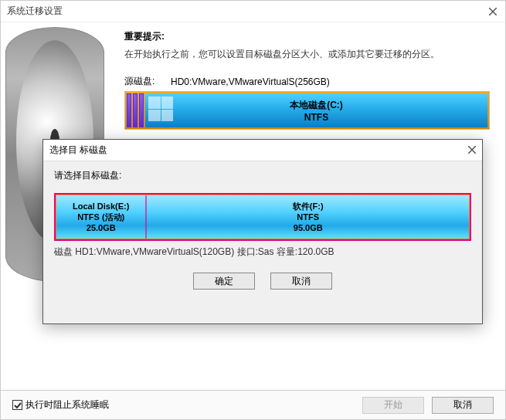 Image resolution: width=506 pixels, height=420 pixels. What do you see at coordinates (307, 54) in the screenshot?
I see `instruction-text: 在开始执行之前，您可以设置目标磁盘分区大小、或添加其它要迁移的分区。` at bounding box center [307, 54].